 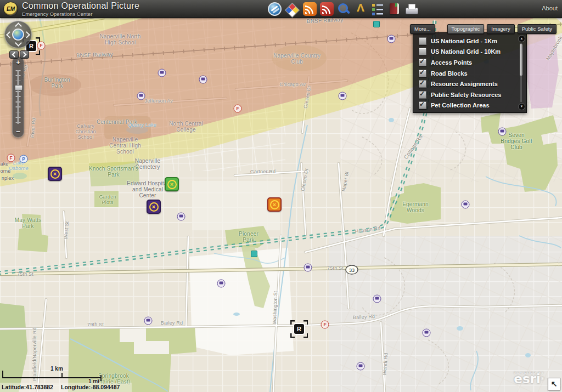 I want to click on map-label: Naperville Central High School, so click(x=125, y=146).